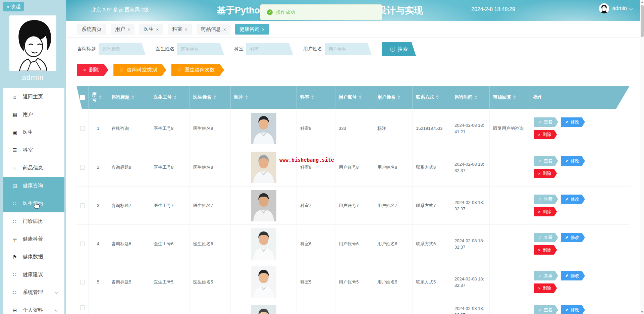 This screenshot has height=314, width=644. I want to click on delete-label: 删除, so click(94, 70).